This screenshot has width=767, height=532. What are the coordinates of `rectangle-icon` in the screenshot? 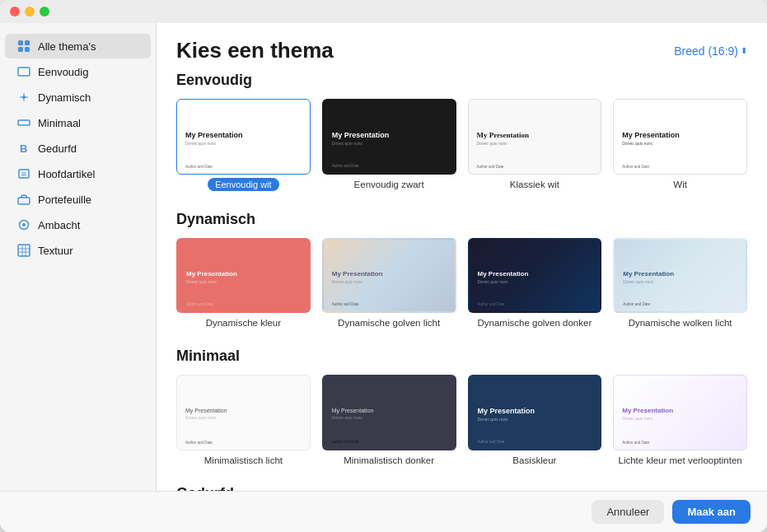 It's located at (24, 123).